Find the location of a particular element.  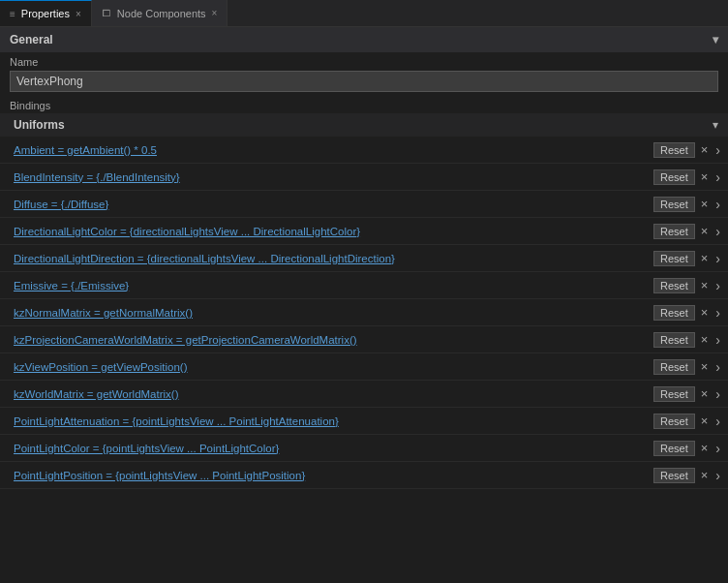

uniform-text: kzViewPosition = getViewPosition() is located at coordinates (331, 367).